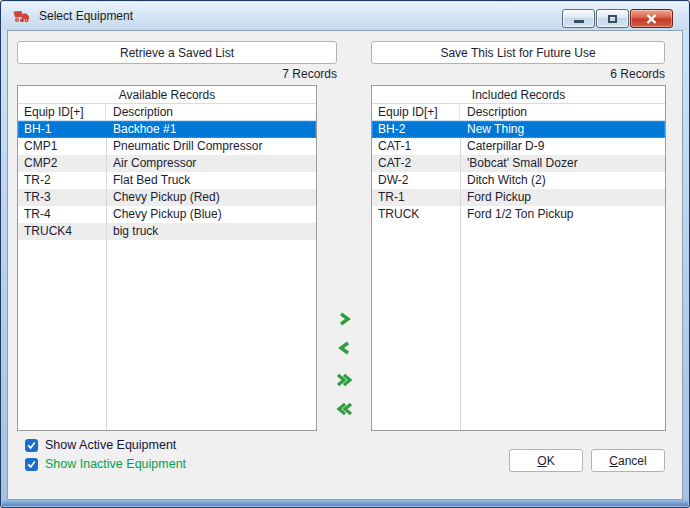 The width and height of the screenshot is (690, 508). I want to click on double-chevron-right-icon, so click(344, 380).